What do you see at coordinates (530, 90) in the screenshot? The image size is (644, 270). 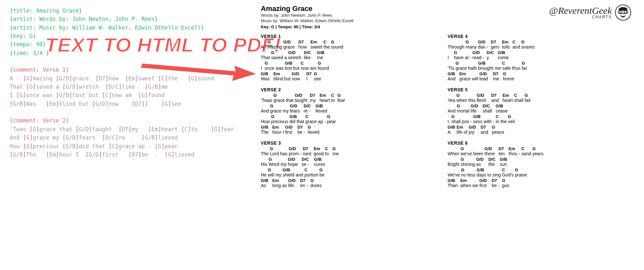 I see `verse-label: VERSE 5` at bounding box center [530, 90].